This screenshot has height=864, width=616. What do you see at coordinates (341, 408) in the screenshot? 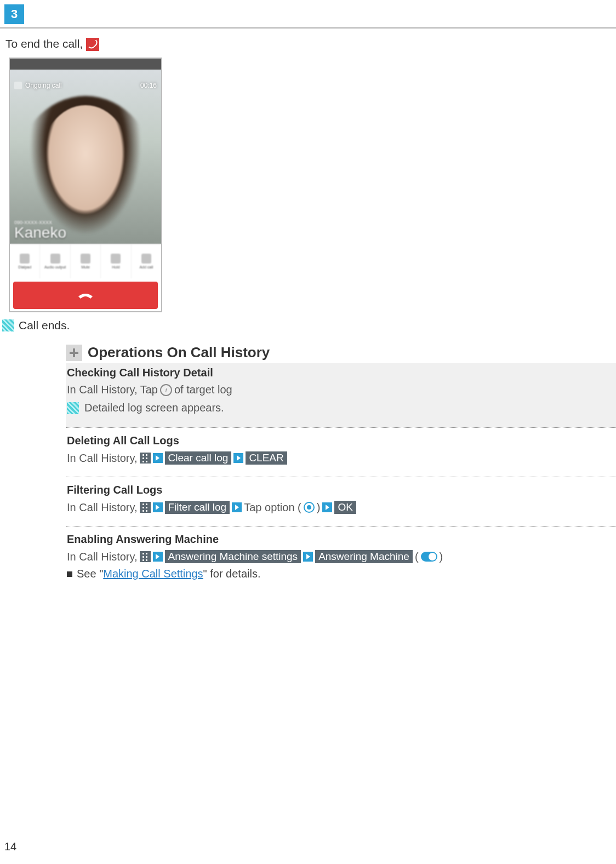
I see `sub-result: Detailed log screen appears.` at bounding box center [341, 408].